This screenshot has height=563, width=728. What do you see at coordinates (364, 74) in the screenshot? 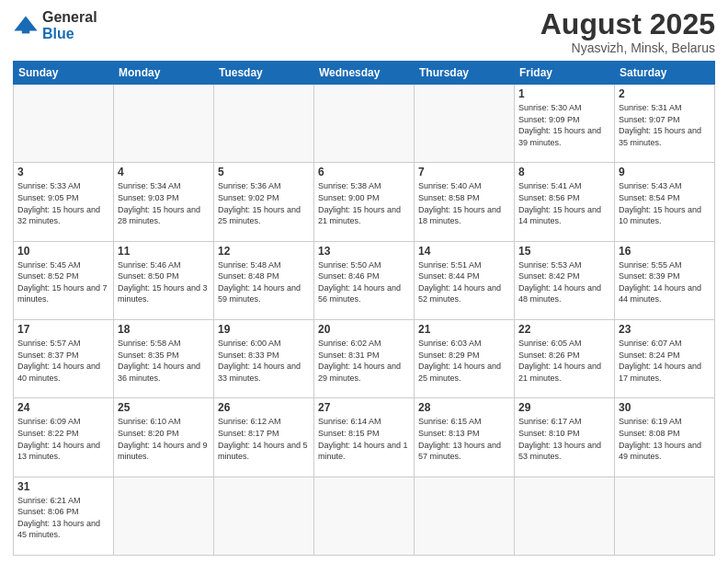
I see `weekday-header-row: Sunday Monday Tuesday Wednesday Thursday…` at bounding box center [364, 74].